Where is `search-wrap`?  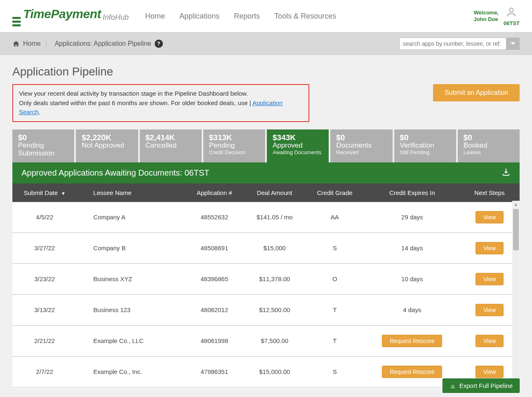
search-wrap is located at coordinates (459, 44).